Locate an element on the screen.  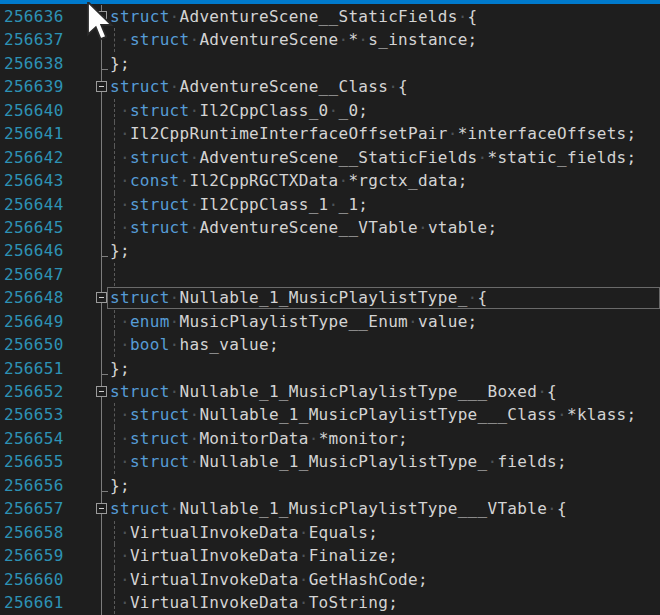
line-number: 256661 is located at coordinates (34, 602).